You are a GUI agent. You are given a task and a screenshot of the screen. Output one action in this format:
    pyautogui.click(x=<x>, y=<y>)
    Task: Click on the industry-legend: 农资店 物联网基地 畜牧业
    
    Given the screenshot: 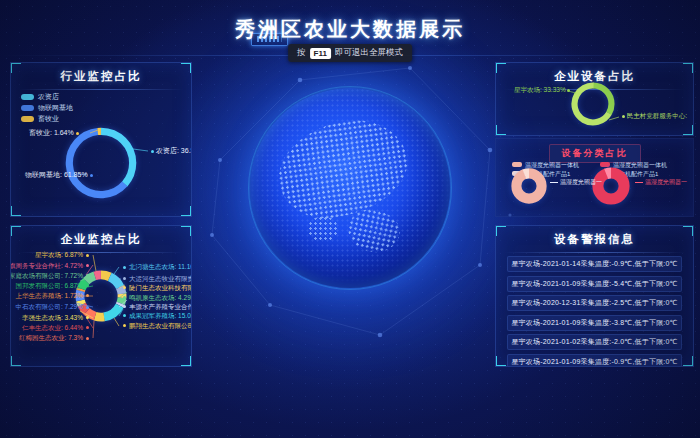 What is the action you would take?
    pyautogui.click(x=47, y=108)
    